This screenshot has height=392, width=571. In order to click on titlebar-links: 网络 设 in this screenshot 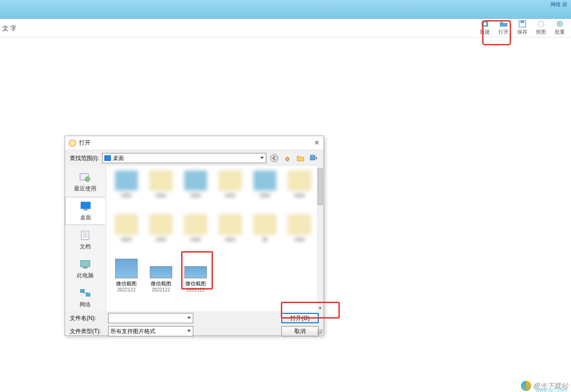, I will do `click(559, 5)`.